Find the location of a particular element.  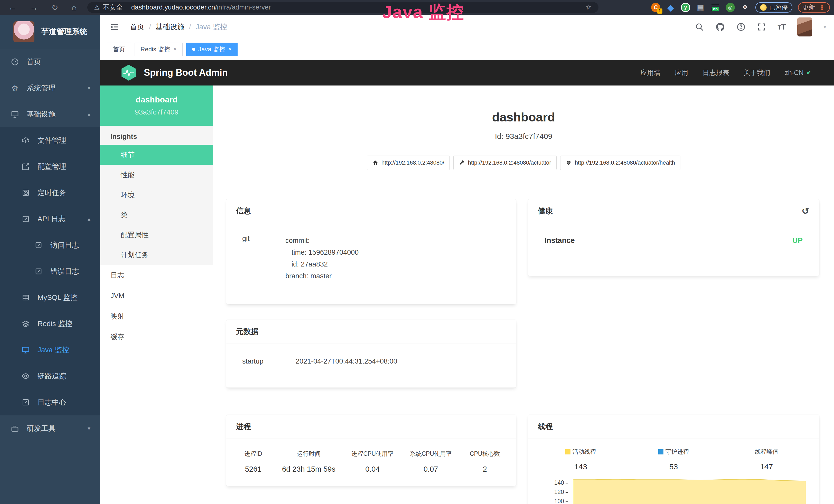

sba-nav-wallboard: 应用墙 is located at coordinates (651, 73).